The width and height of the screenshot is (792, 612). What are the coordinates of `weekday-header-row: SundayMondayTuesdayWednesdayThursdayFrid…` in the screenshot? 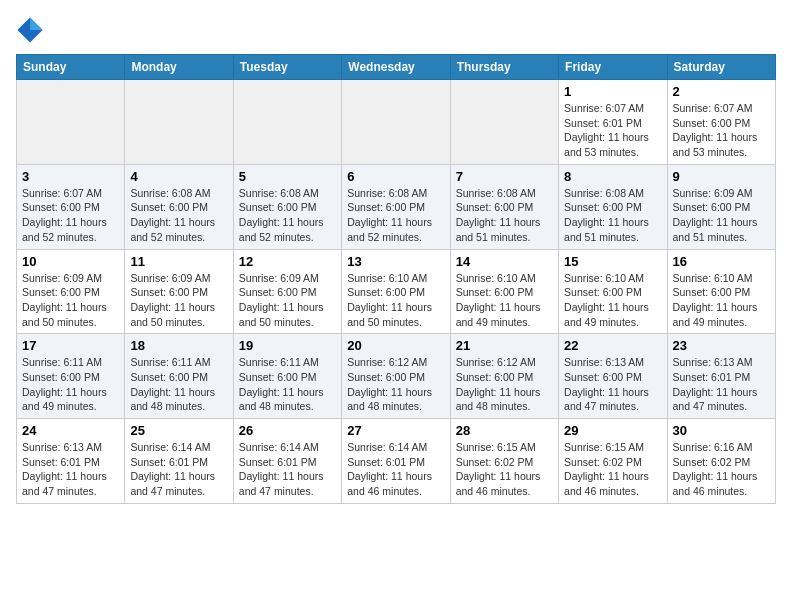 It's located at (396, 68).